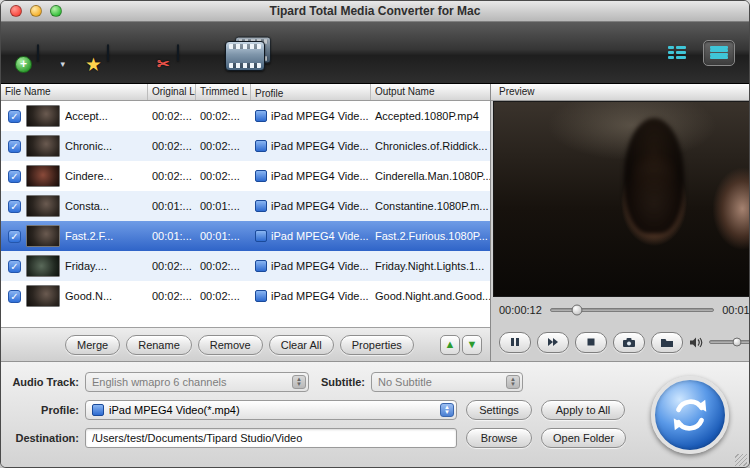 The height and width of the screenshot is (468, 750). What do you see at coordinates (246, 236) in the screenshot?
I see `table-row: ✓Fast.2.F...00:01:...00:01:...iPad MPEG4…` at bounding box center [246, 236].